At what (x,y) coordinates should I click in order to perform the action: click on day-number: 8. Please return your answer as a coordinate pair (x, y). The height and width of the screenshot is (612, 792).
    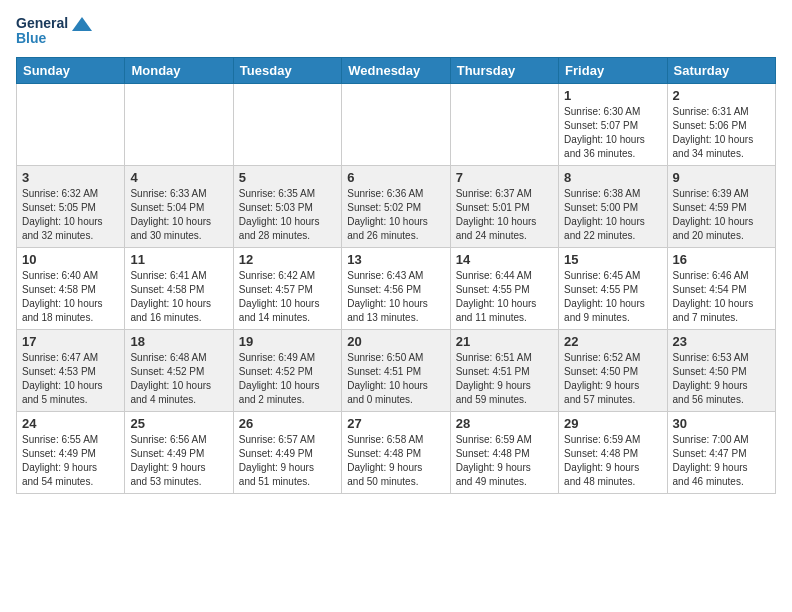
    Looking at the image, I should click on (612, 178).